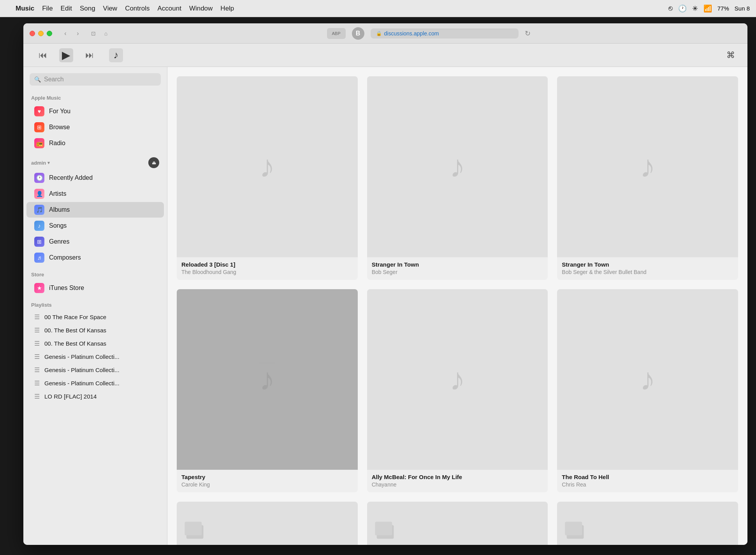 The height and width of the screenshot is (555, 756). What do you see at coordinates (49, 33) in the screenshot?
I see `maximize-button` at bounding box center [49, 33].